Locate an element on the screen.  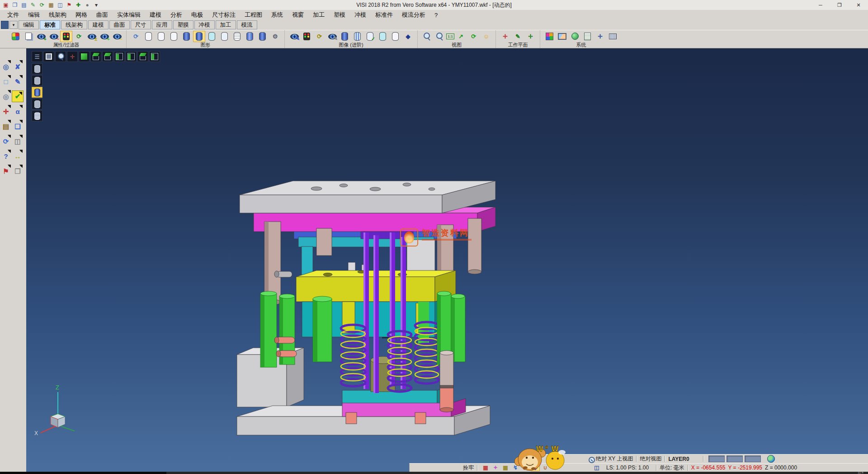
menu-surface: 曲面 is located at coordinates (102, 15).